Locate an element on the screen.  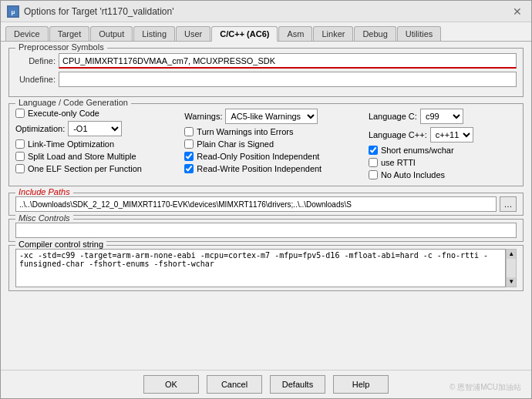
misc-controls-input is located at coordinates (266, 230).